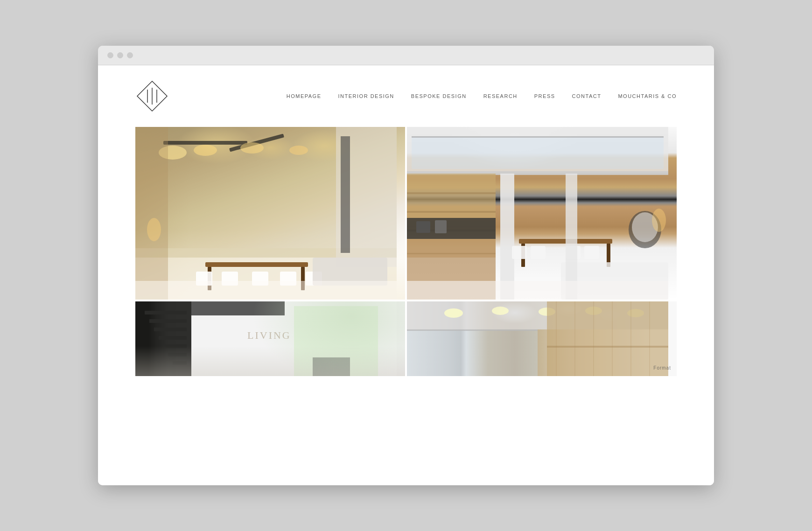 This screenshot has height=531, width=812. What do you see at coordinates (366, 96) in the screenshot?
I see `nav-item-interior-design: INTERIOR DESIGN` at bounding box center [366, 96].